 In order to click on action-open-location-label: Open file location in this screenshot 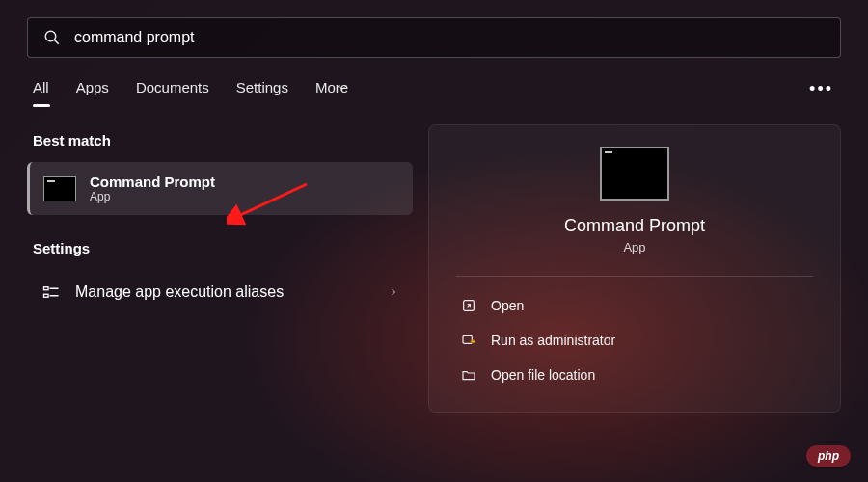, I will do `click(543, 375)`.